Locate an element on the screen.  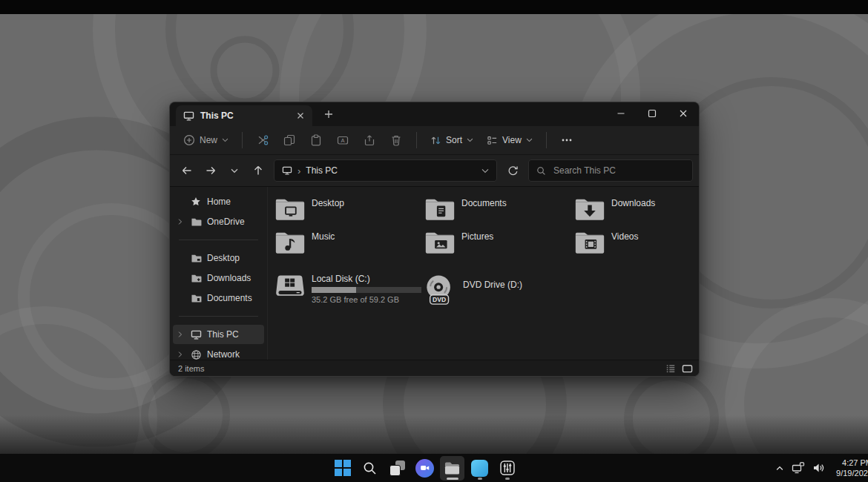
monitor-icon is located at coordinates (188, 116).